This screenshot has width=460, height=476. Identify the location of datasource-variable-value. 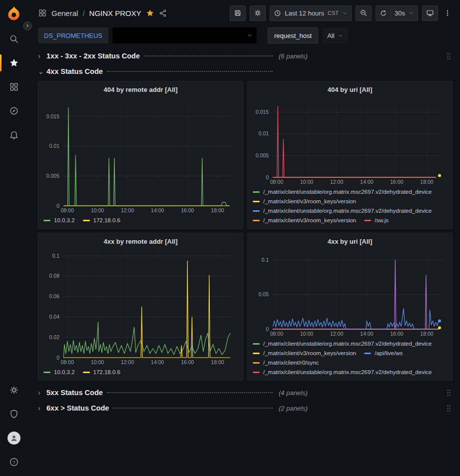
(185, 35).